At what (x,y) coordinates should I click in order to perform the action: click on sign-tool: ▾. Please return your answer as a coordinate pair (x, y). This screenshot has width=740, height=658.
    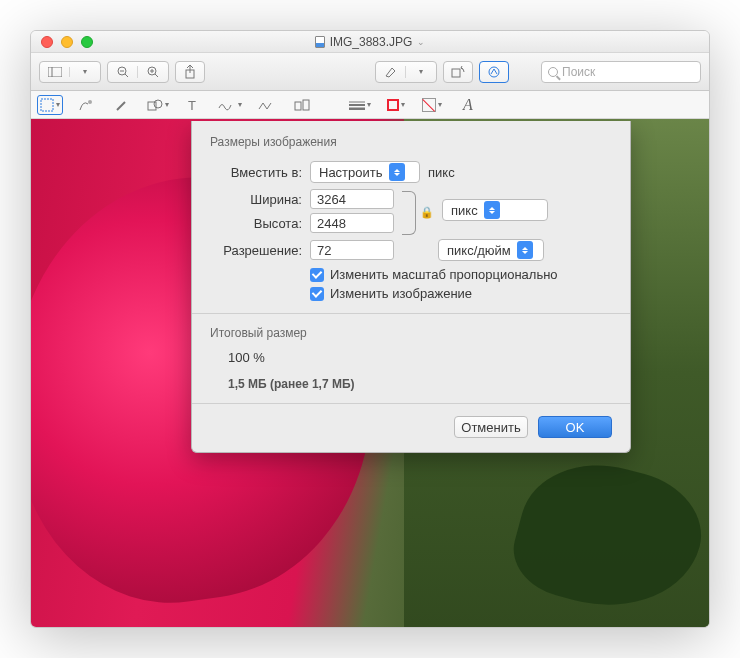
    Looking at the image, I should click on (230, 105).